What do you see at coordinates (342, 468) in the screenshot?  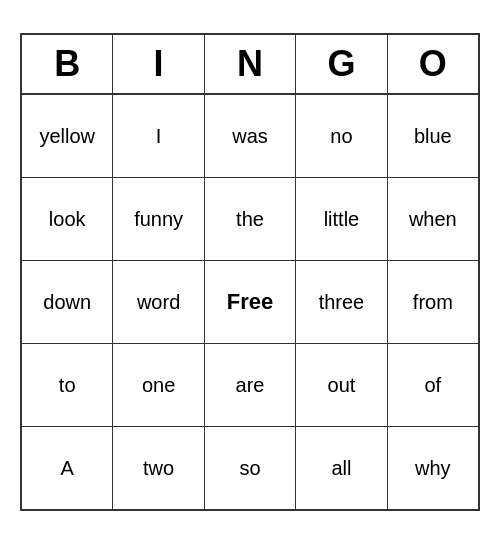 I see `cell-r4-c3: all` at bounding box center [342, 468].